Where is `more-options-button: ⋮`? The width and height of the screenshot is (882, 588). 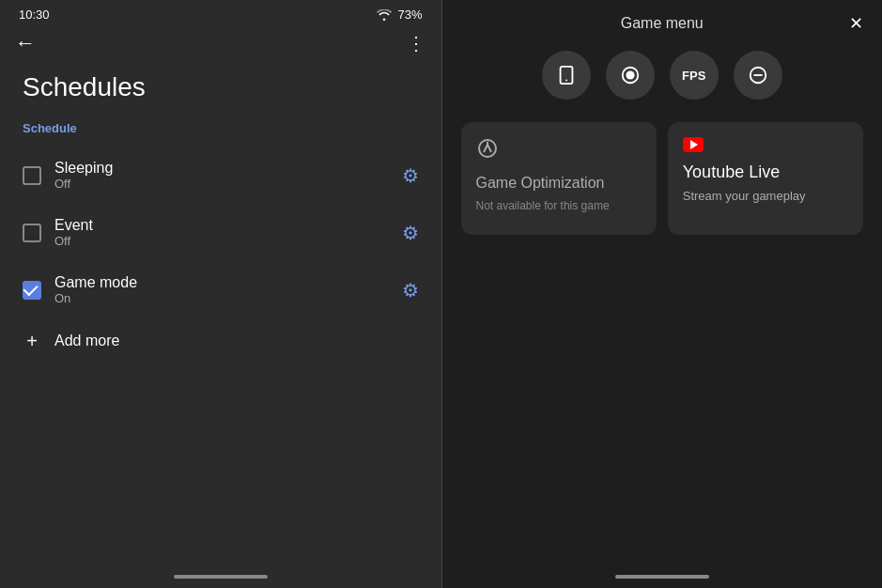 more-options-button: ⋮ is located at coordinates (417, 43).